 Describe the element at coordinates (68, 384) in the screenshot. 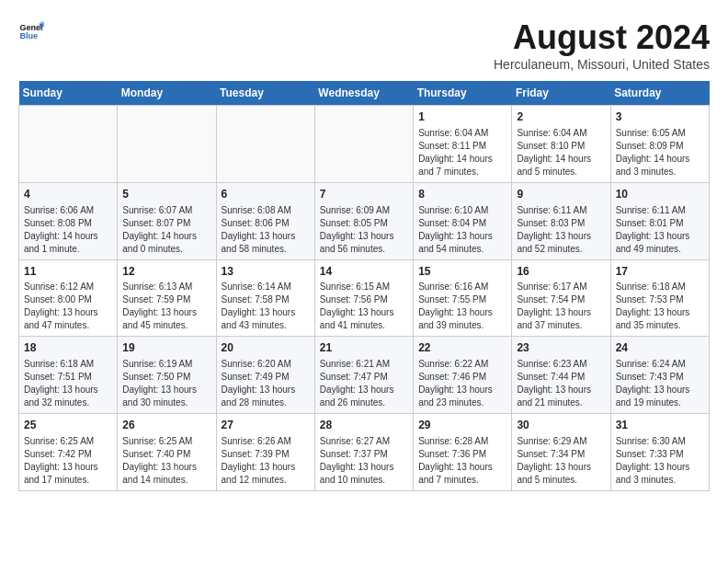

I see `day-info: Sunrise: 6:18 AM Sunset: 7:51 PM Dayligh…` at that location.